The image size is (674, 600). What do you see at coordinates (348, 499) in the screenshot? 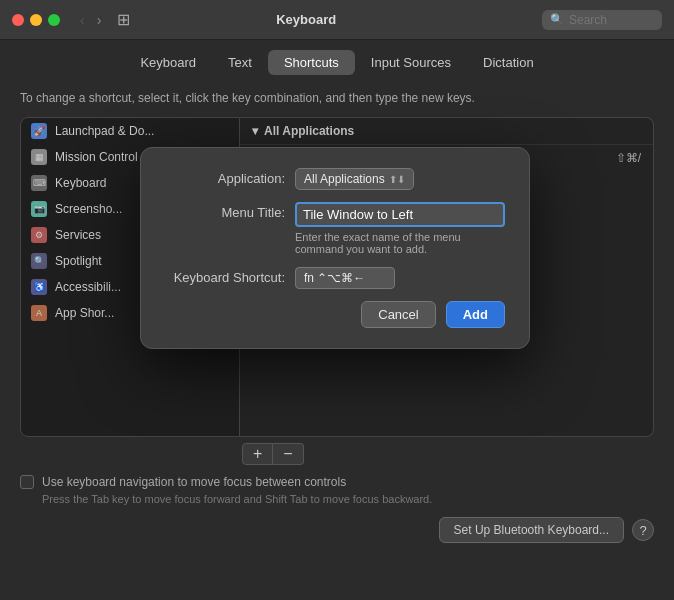
I see `keyboard-nav-hint: Press the Tab key to move focus forward …` at bounding box center [348, 499].